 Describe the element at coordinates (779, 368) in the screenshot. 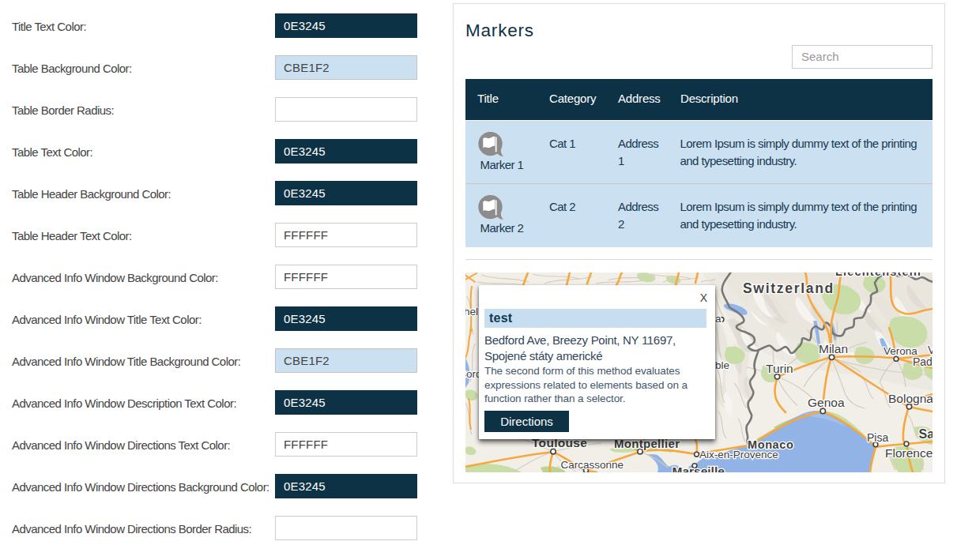

I see `svg-text: Turin` at that location.